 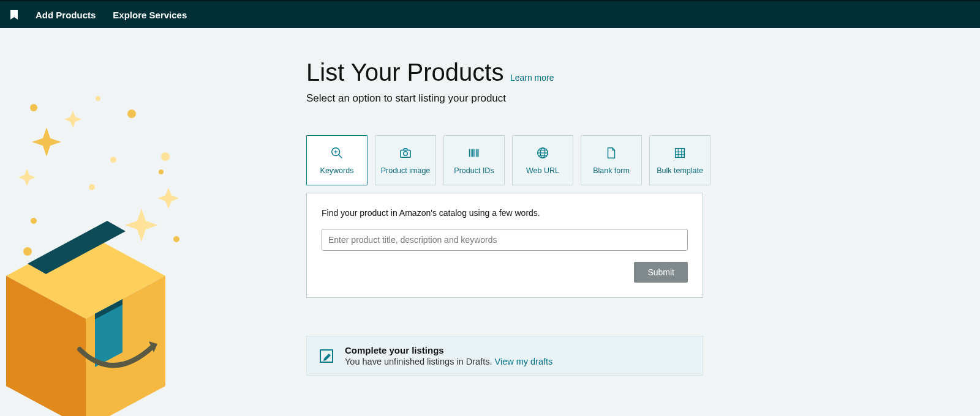 I want to click on panel-description: Find your product in Amazon's catalog us…, so click(x=505, y=213).